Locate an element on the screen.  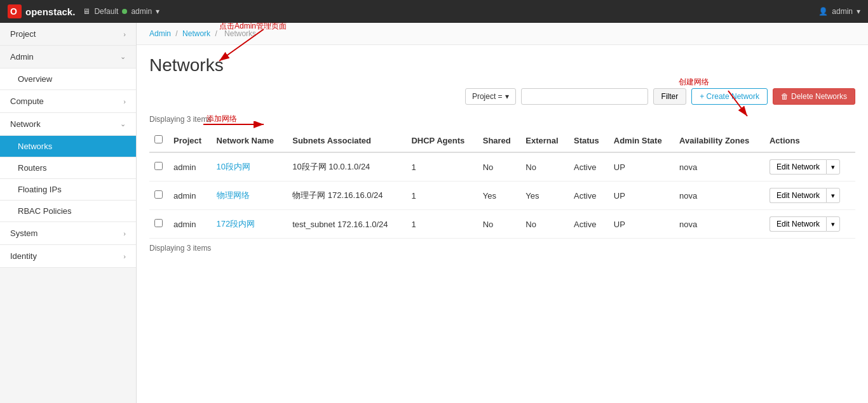
sidebar-routers-label: Routers is located at coordinates (32, 168).